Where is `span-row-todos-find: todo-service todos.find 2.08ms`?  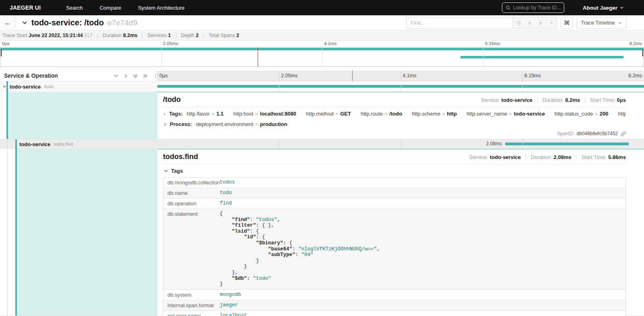 span-row-todos-find: todo-service todos.find 2.08ms is located at coordinates (322, 144).